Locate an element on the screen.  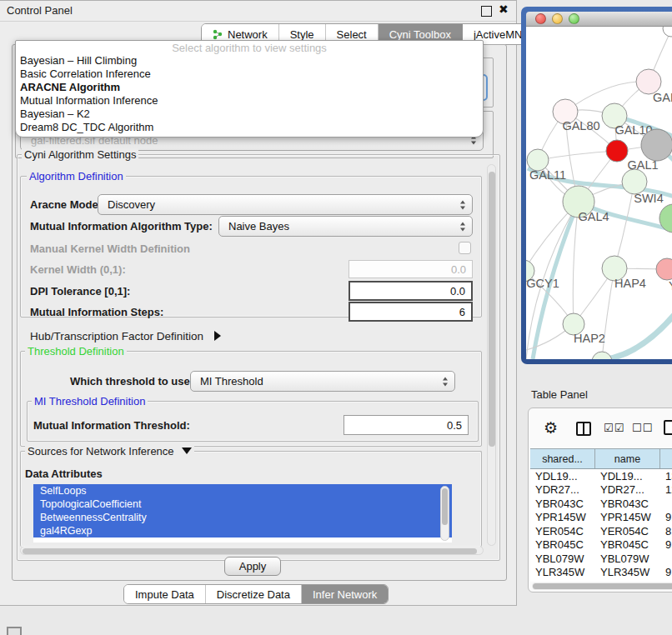
group-title: Algorithm Definition is located at coordinates (77, 177).